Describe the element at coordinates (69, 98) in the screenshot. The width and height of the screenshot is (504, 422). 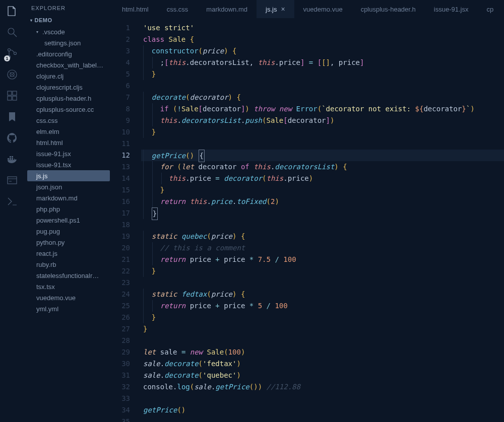
I see `tree-file: cplusplus-header.h` at that location.